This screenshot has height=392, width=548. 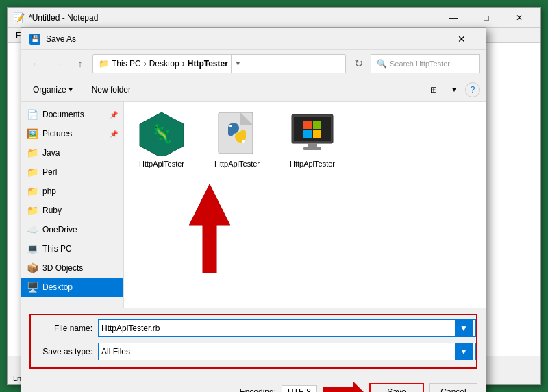 I want to click on java-icon: 📁, so click(x=33, y=153).